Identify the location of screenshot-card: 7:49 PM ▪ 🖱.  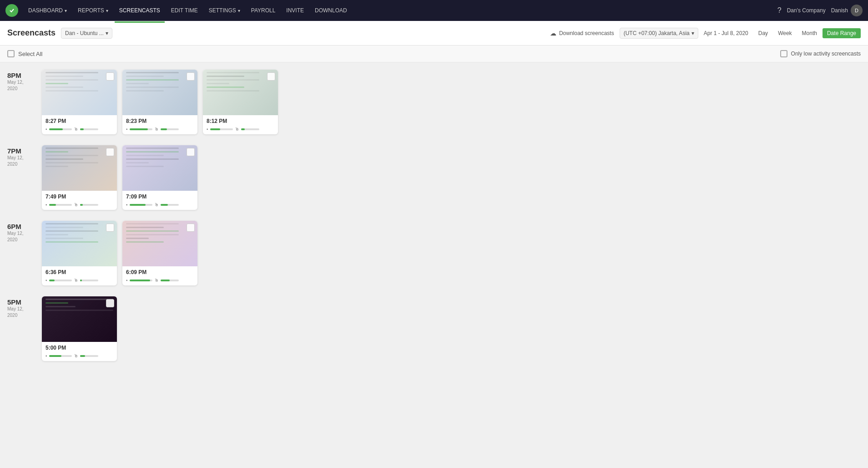
(79, 178).